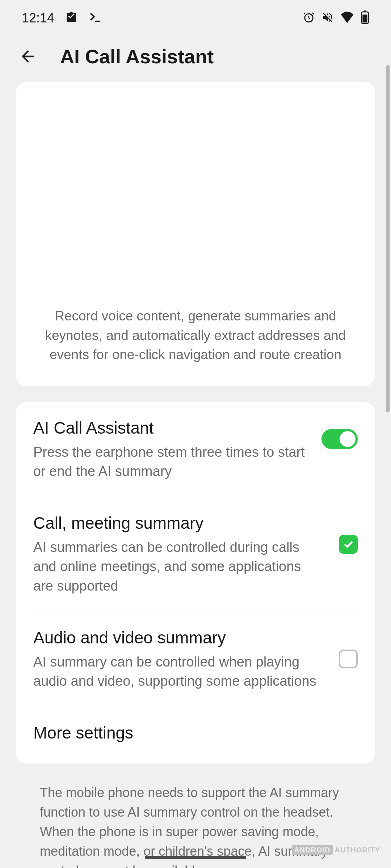  What do you see at coordinates (179, 638) in the screenshot?
I see `setting-title: Audio and video summary` at bounding box center [179, 638].